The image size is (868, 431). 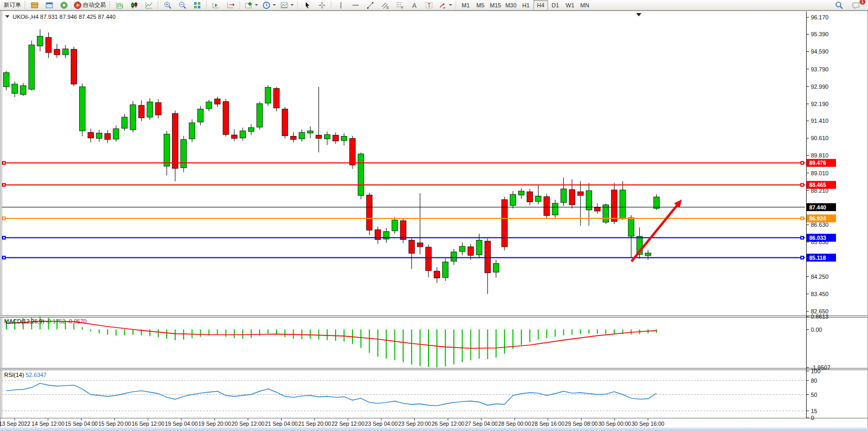 What do you see at coordinates (541, 5) in the screenshot?
I see `timeframe-label: H4` at bounding box center [541, 5].